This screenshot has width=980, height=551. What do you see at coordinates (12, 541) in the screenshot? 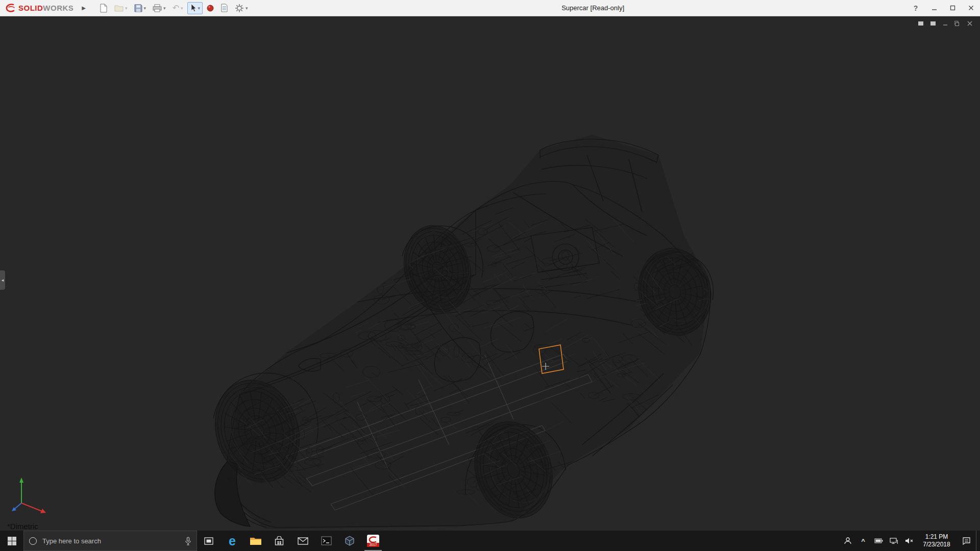
I see `windows-logo-icon` at bounding box center [12, 541].